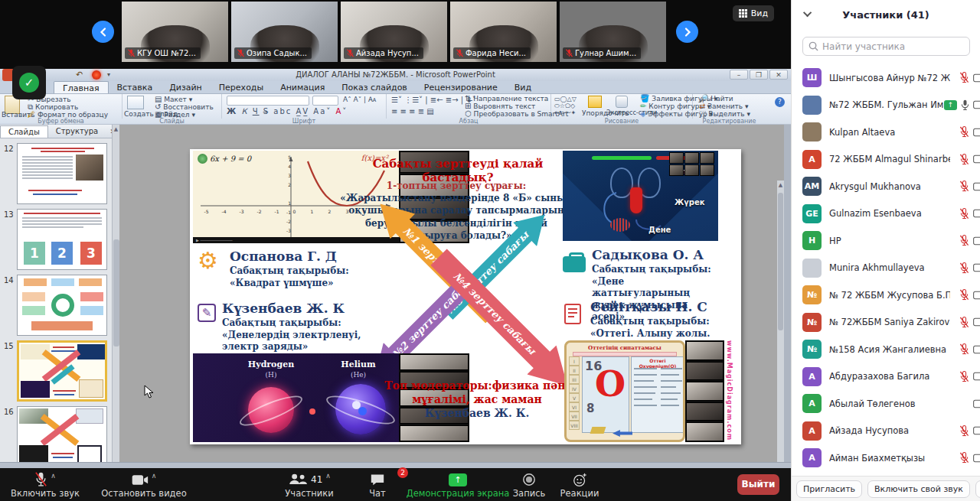  What do you see at coordinates (570, 106) in the screenshot?
I see `shapes-gallery: ▭◯△▽⬭☆⬠◇↔⇨〰✦` at bounding box center [570, 106].